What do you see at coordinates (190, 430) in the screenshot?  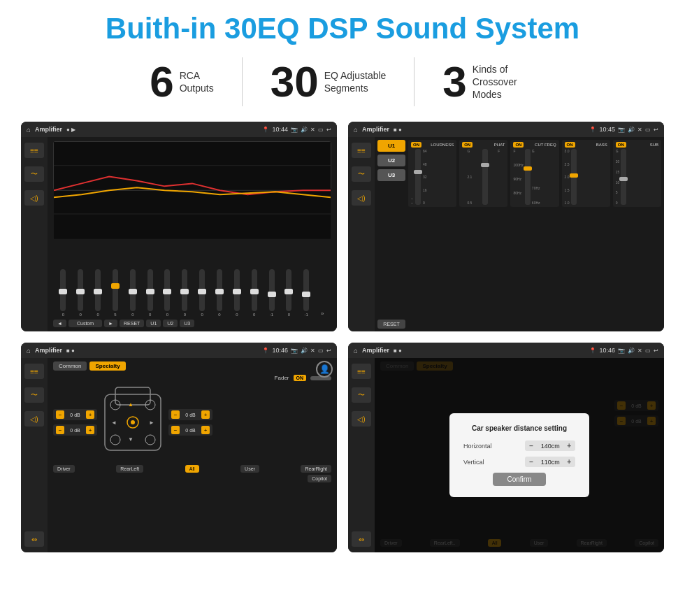 I see `db-control-br: − 0 dB +` at bounding box center [190, 430].